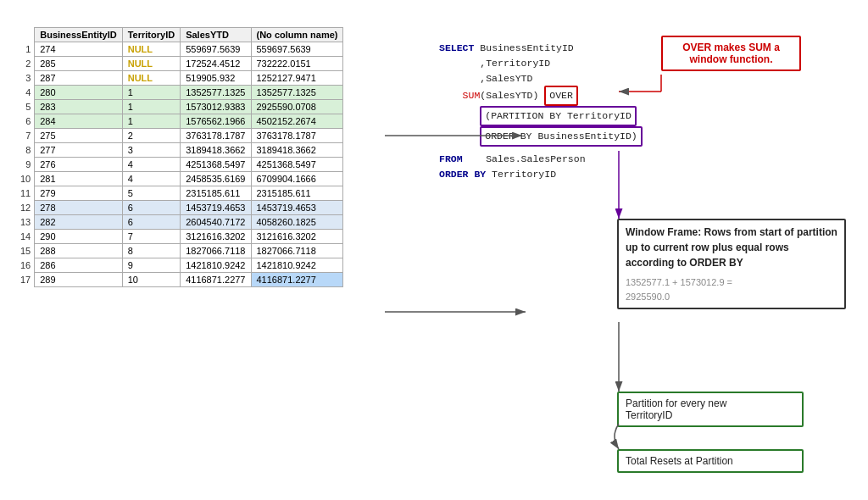  What do you see at coordinates (215, 136) in the screenshot?
I see `cell-sales: 3763178.1787` at bounding box center [215, 136].